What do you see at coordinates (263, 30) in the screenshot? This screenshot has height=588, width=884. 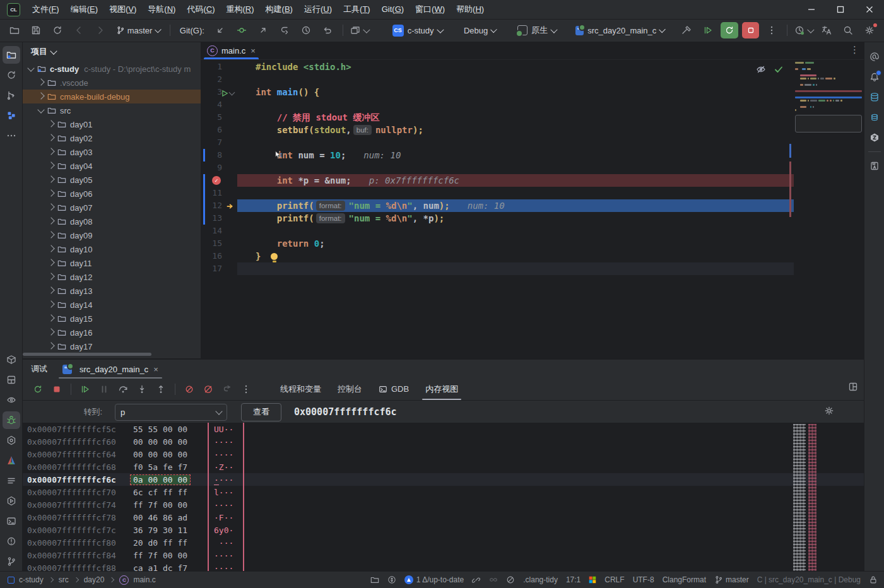 I see `git-push-button` at bounding box center [263, 30].